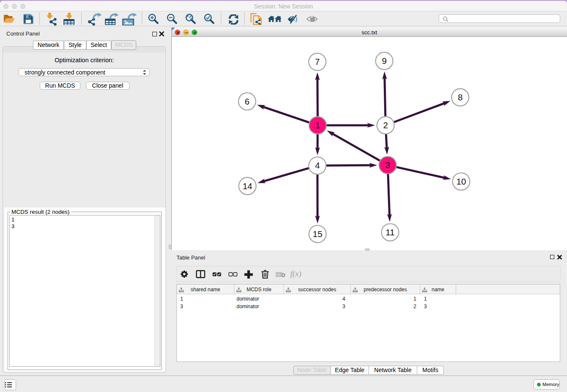 Image resolution: width=567 pixels, height=392 pixels. I want to click on svg-text: 7, so click(317, 62).